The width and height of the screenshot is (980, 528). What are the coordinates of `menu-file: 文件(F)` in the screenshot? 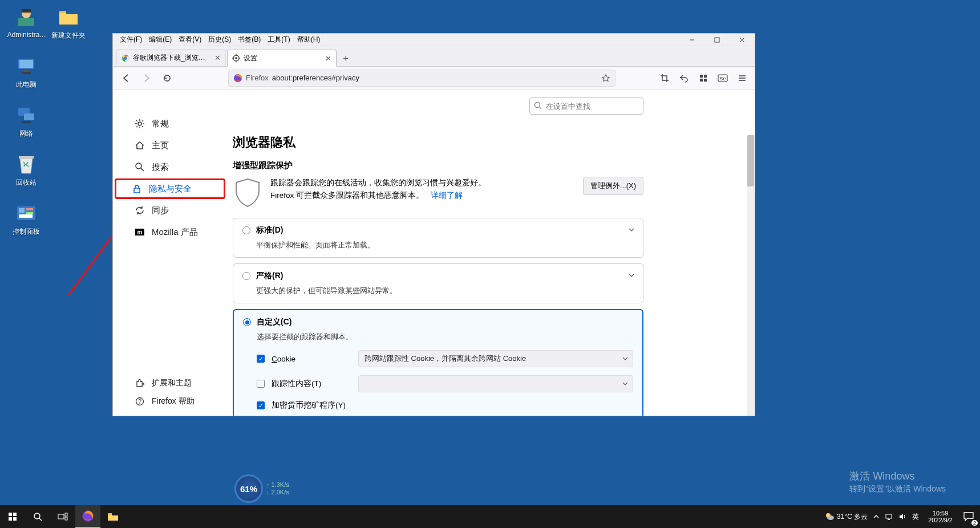 It's located at (131, 40).